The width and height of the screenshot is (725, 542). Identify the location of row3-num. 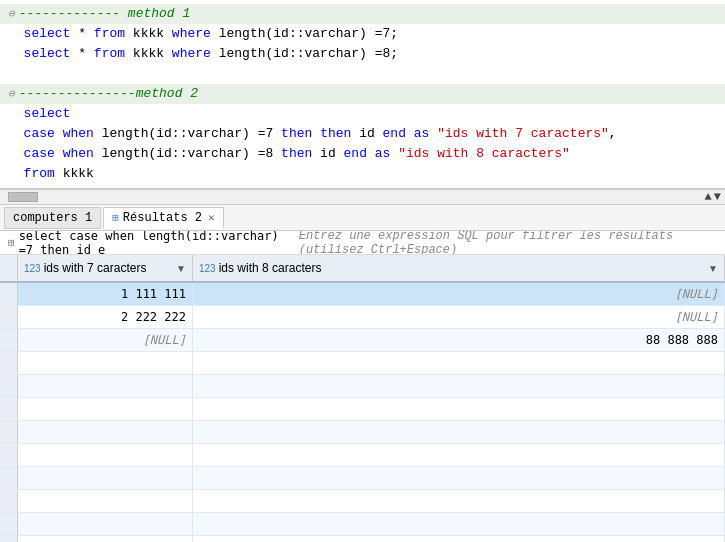
(9, 340).